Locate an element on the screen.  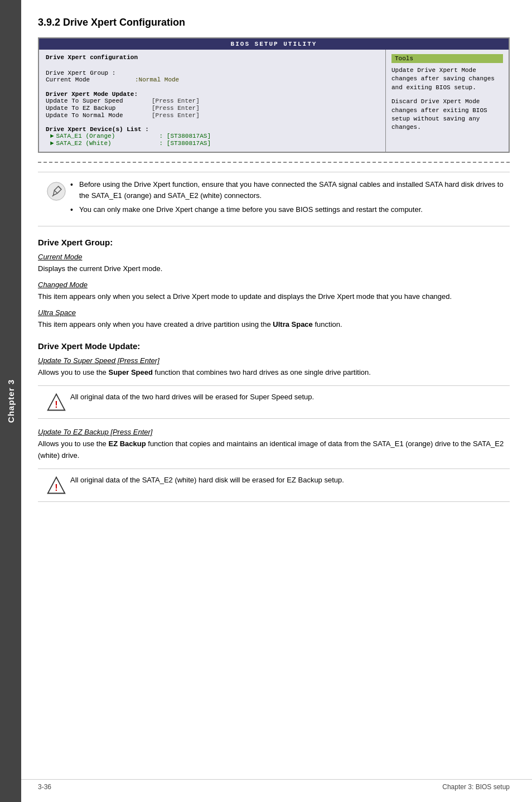
section-title: Drive Xpert Configuration is located at coordinates (124, 22).